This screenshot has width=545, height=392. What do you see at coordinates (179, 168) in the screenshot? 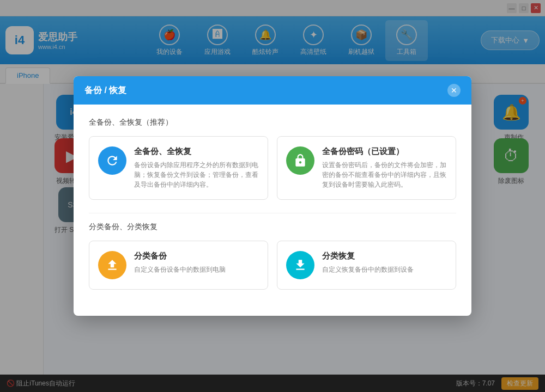
I see `full-backup-card: 全备份、全恢复 备份设备内除应用程序之外的所有数据到电脑；恢复备份文件到设备；管…` at bounding box center [179, 168].